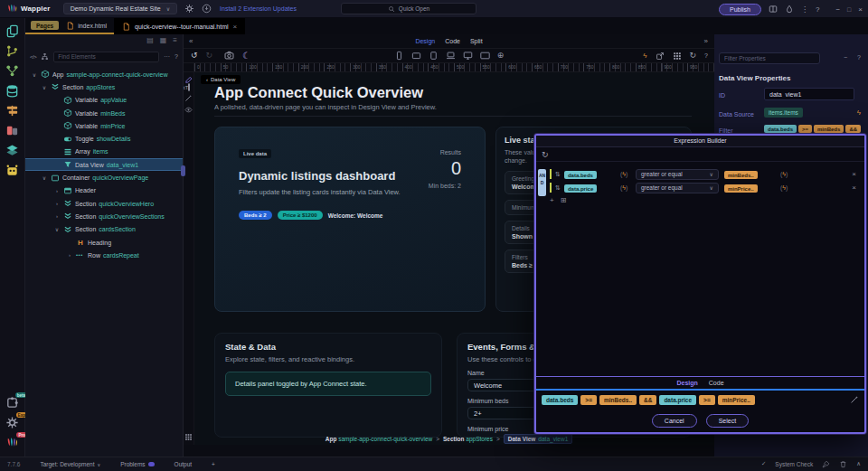  Describe the element at coordinates (13, 150) in the screenshot. I see `sidebar-item-layers` at that location.